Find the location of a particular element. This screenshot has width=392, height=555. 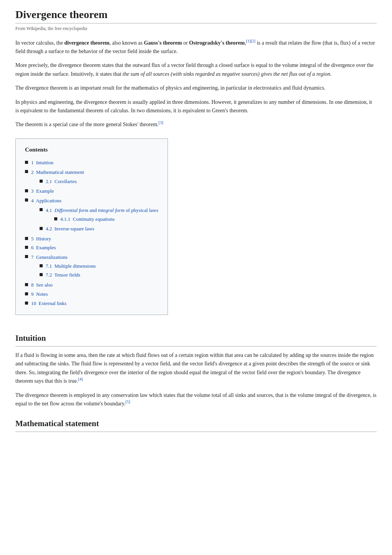

toc-item-6: 6 Examples is located at coordinates (91, 248).